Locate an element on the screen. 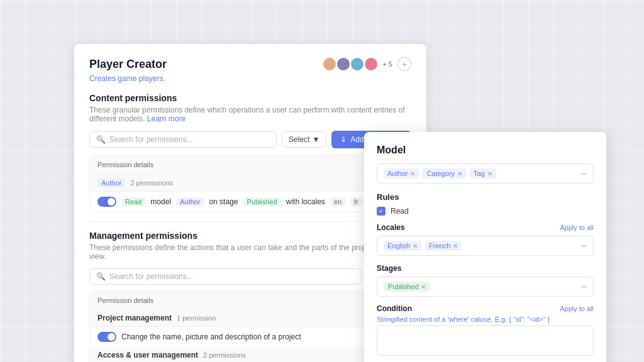  mgmt-search-text: Search for permissions... is located at coordinates (151, 277).